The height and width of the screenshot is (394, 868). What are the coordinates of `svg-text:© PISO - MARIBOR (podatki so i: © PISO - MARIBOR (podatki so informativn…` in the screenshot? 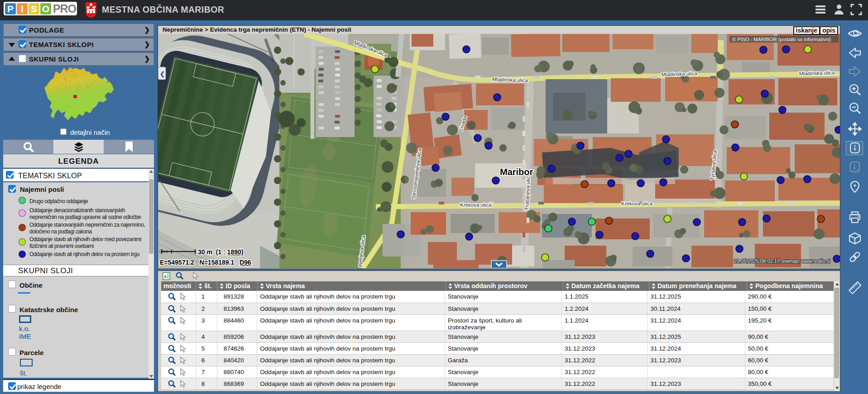 It's located at (782, 39).